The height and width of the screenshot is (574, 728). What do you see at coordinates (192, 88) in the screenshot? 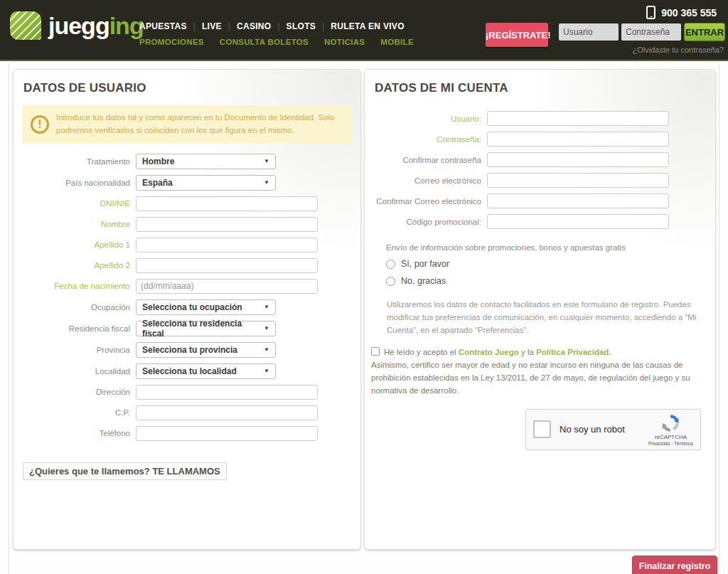
I see `user-panel-title: DATOS DE USUARIO` at bounding box center [192, 88].